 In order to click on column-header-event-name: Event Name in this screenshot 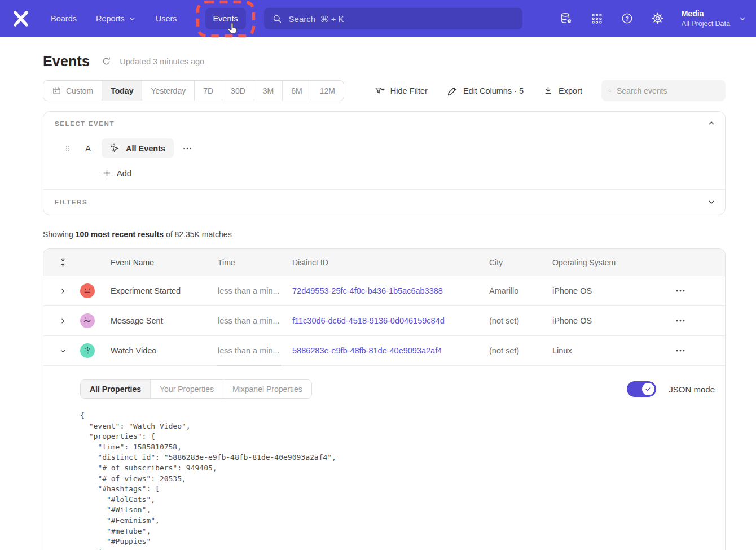, I will do `click(159, 263)`.